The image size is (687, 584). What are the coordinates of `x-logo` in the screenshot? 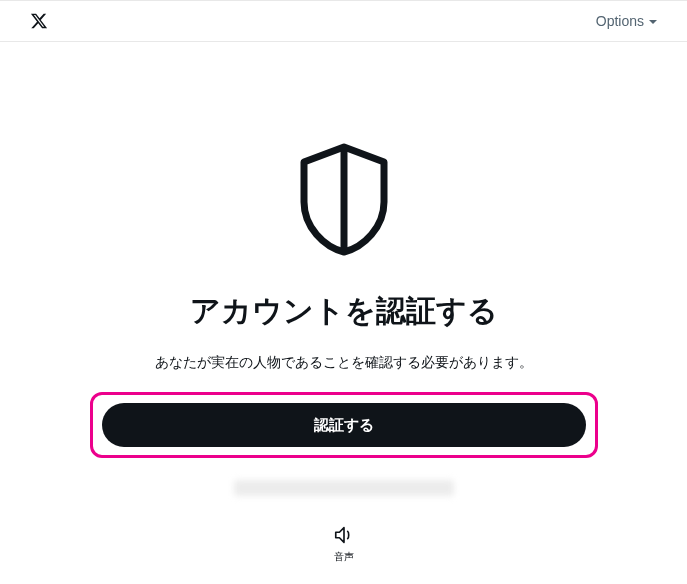 It's located at (39, 21).